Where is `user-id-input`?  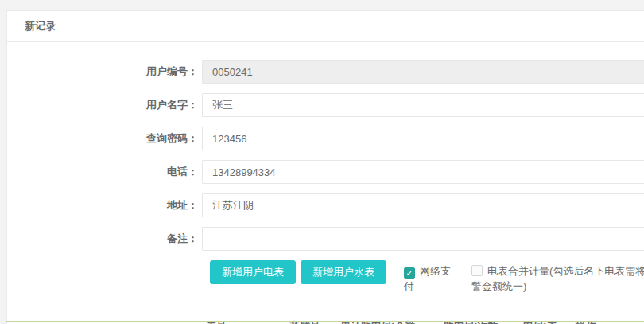 user-id-input is located at coordinates (423, 72).